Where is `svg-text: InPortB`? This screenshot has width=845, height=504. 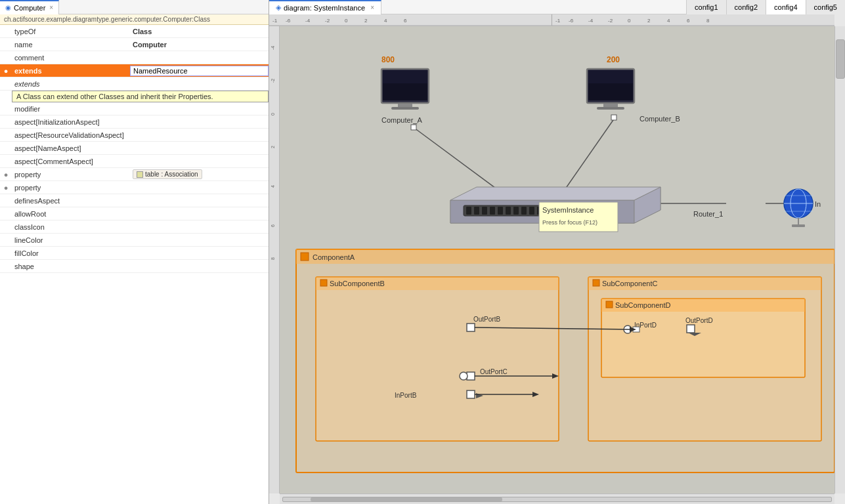
svg-text: InPortB is located at coordinates (406, 395).